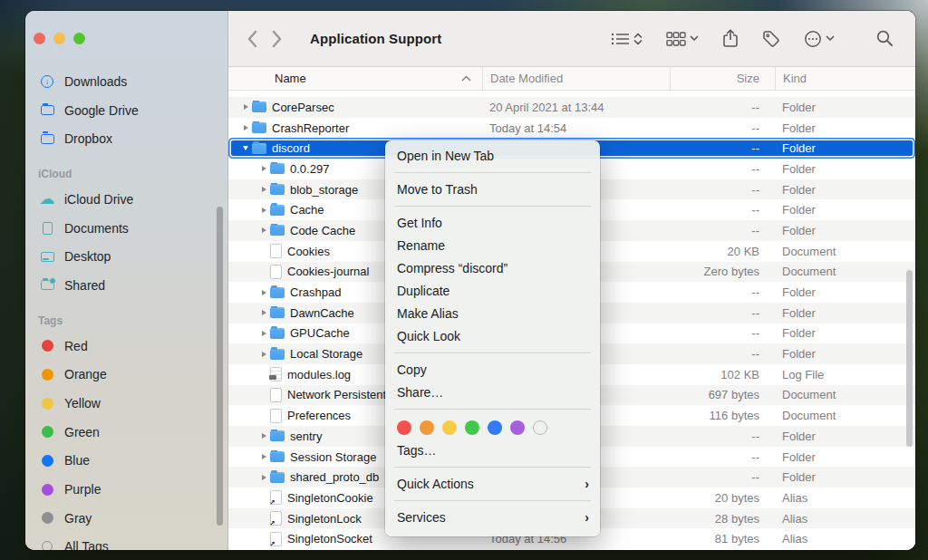 The image size is (928, 560). I want to click on column-header-size: Size, so click(722, 78).